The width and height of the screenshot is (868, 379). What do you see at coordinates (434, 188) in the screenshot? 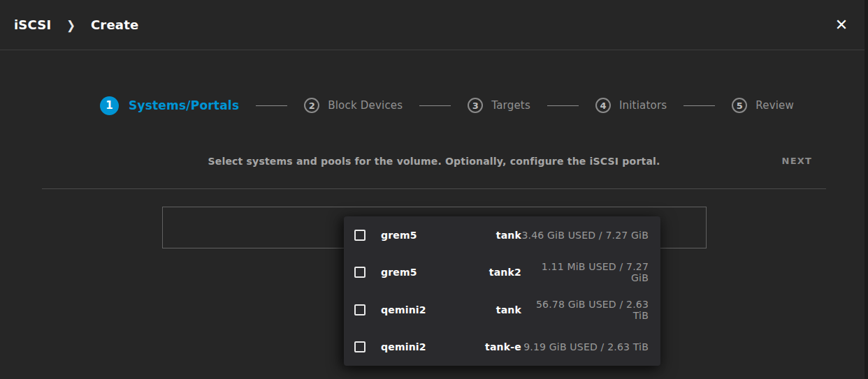
I see `section-divider` at bounding box center [434, 188].